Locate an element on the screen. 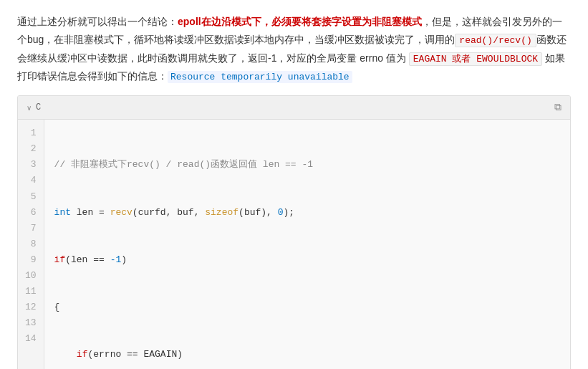 This screenshot has height=369, width=588. inline-code-eagain: EAGAIN 或者 EWOULDBLOCK is located at coordinates (476, 59).